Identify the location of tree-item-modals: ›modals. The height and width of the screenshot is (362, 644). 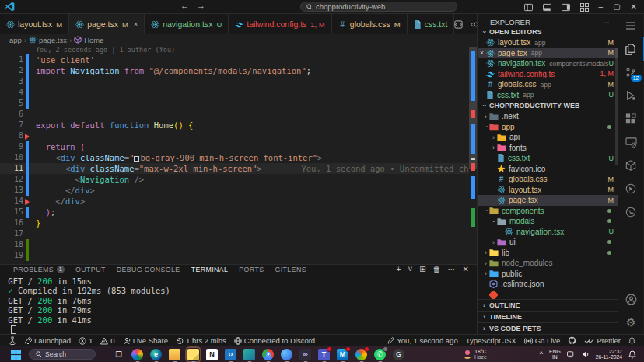
(548, 221).